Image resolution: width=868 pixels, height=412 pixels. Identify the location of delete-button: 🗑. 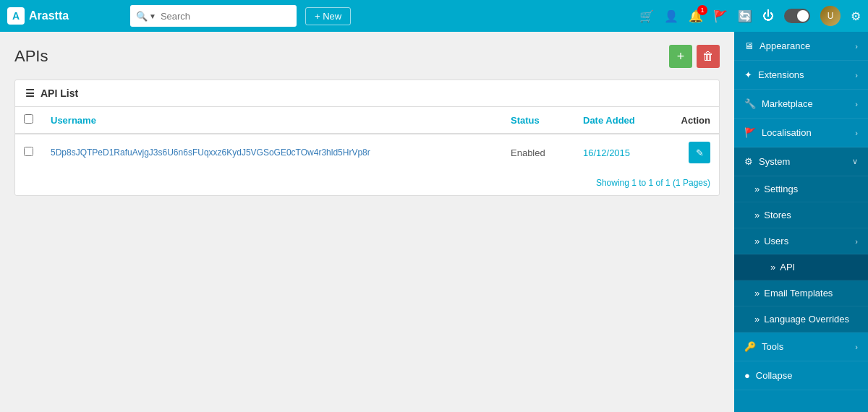
(708, 56).